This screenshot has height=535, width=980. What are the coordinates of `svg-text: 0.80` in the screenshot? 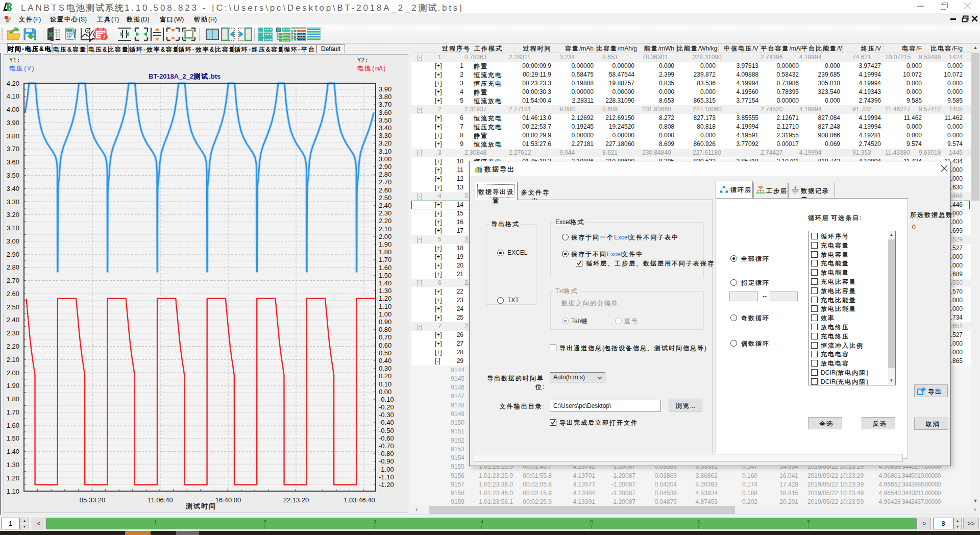 It's located at (385, 330).